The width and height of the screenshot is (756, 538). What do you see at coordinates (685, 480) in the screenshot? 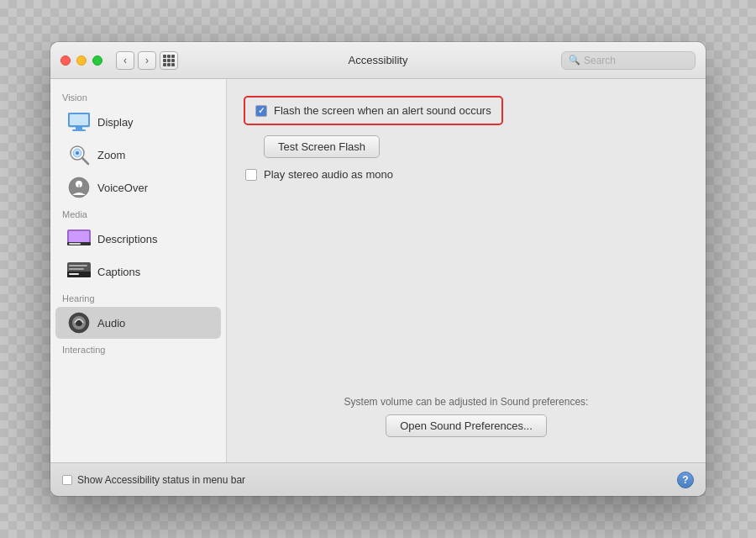
I see `help-button: ?` at bounding box center [685, 480].